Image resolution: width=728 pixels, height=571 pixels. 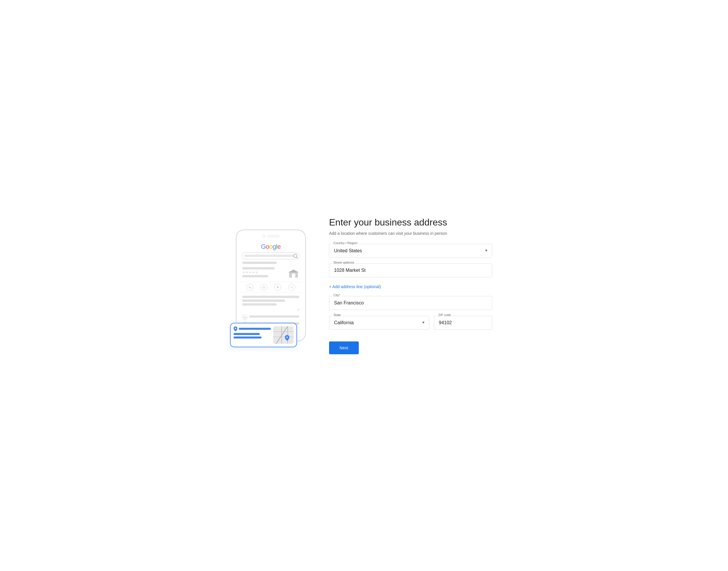 What do you see at coordinates (273, 236) in the screenshot?
I see `phone-speaker` at bounding box center [273, 236].